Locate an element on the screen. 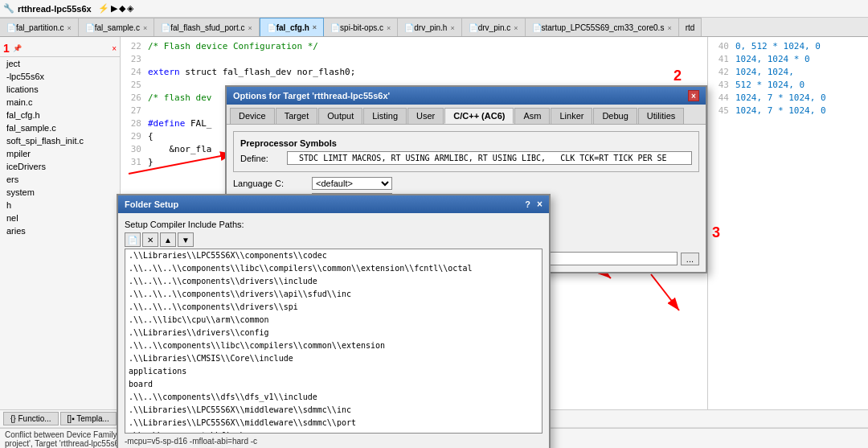 This screenshot has height=448, width=868. tab-fal-sample: 📄 fal_sample.c × is located at coordinates (117, 27).